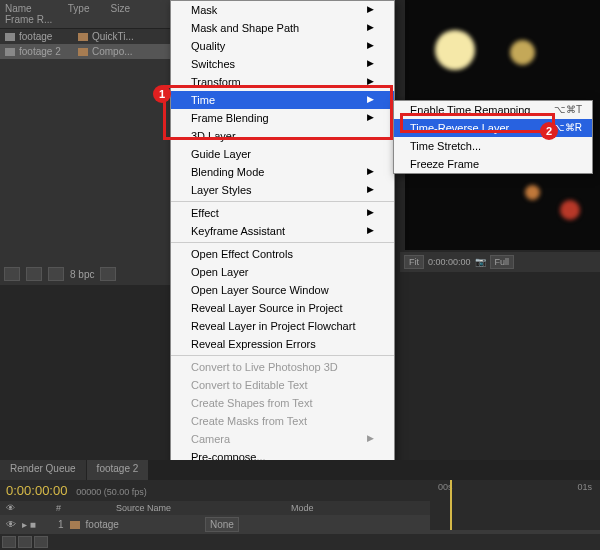 This screenshot has height=550, width=600. Describe the element at coordinates (28, 20) in the screenshot. I see `col-framerate: Frame R...` at that location.